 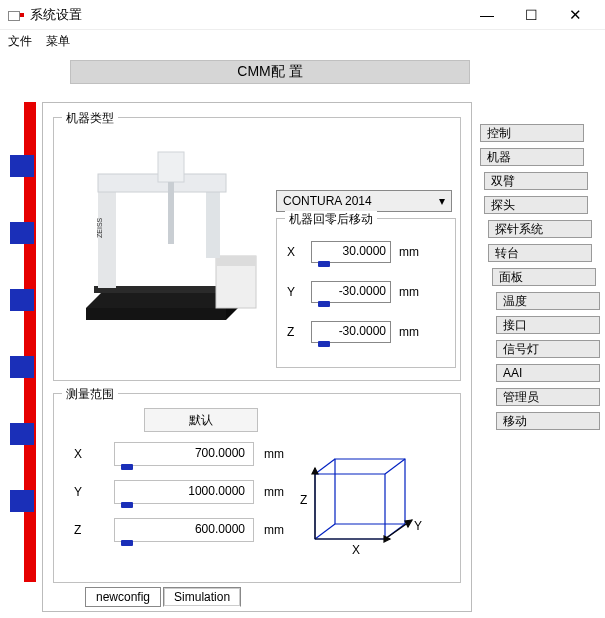 I want to click on range-x-label: X, so click(x=94, y=454).